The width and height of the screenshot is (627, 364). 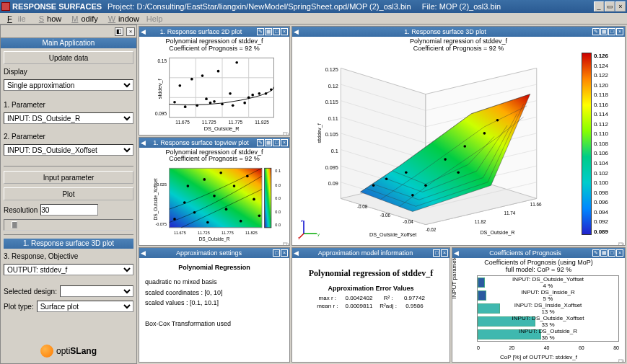 I want to click on approx-line: Box-Cox Transformation used, so click(x=214, y=324).